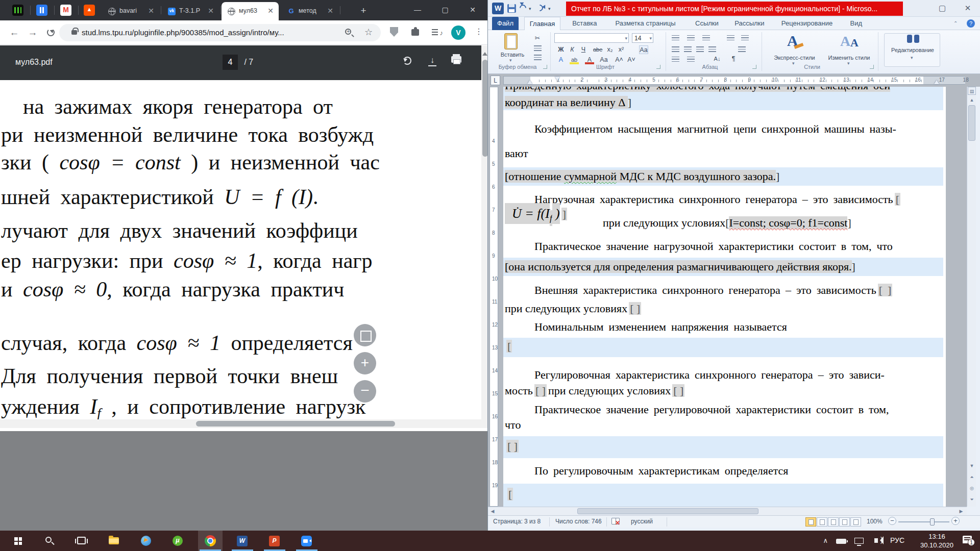 The height and width of the screenshot is (551, 980). I want to click on status-words: Число слов: 746, so click(579, 521).